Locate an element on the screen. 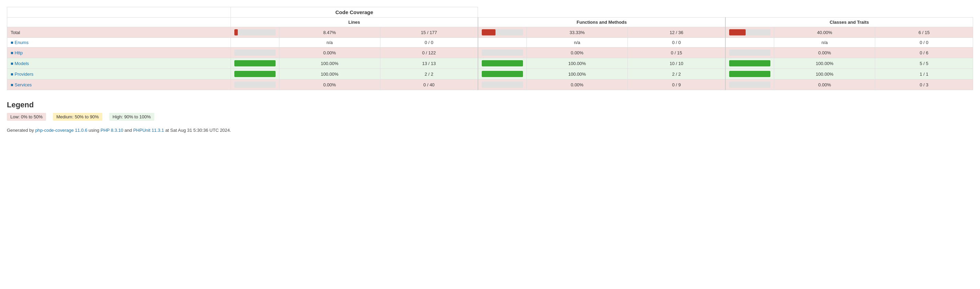 The image size is (980, 289). pct-cell: 8.47% is located at coordinates (329, 32).